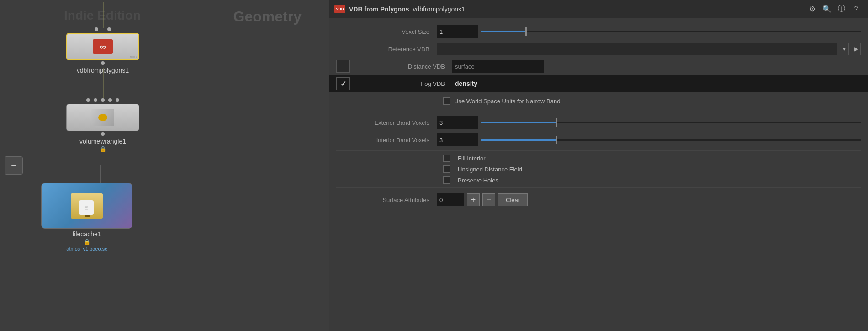 The height and width of the screenshot is (331, 868). Describe the element at coordinates (598, 49) in the screenshot. I see `reference-vdb-row: Reference VDB ▼ ▶` at that location.